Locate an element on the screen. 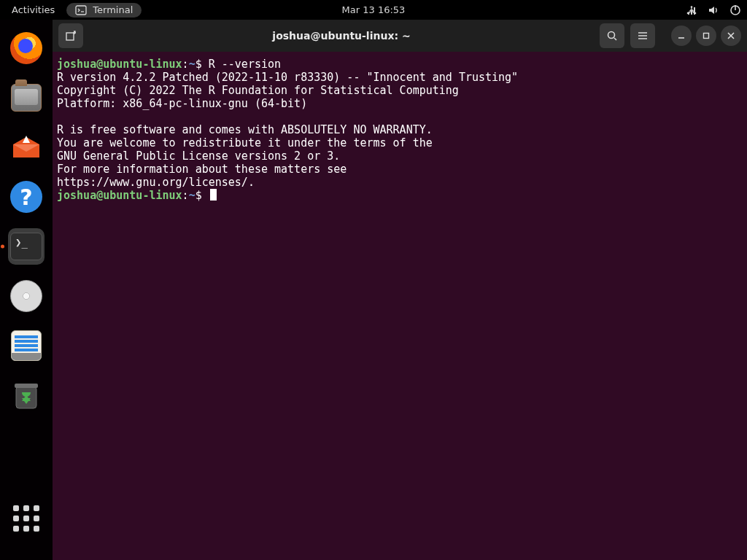  new-tab-icon is located at coordinates (71, 36).